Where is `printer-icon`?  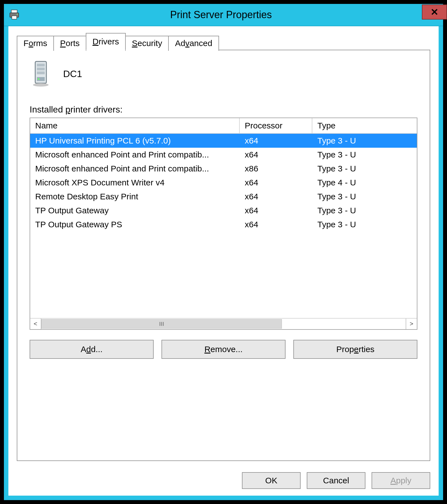
printer-icon is located at coordinates (14, 15).